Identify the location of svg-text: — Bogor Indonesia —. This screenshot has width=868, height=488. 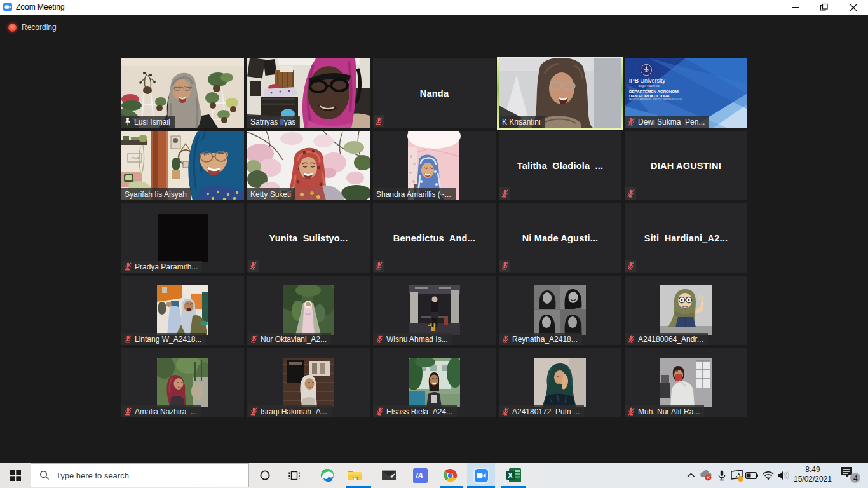
(649, 86).